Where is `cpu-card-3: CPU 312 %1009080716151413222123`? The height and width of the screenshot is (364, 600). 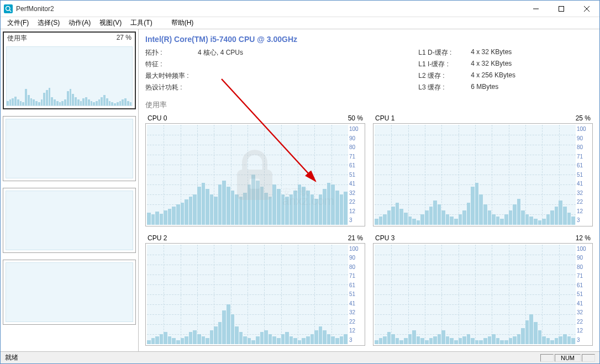 cpu-card-3: CPU 312 %1009080716151413222123 is located at coordinates (483, 289).